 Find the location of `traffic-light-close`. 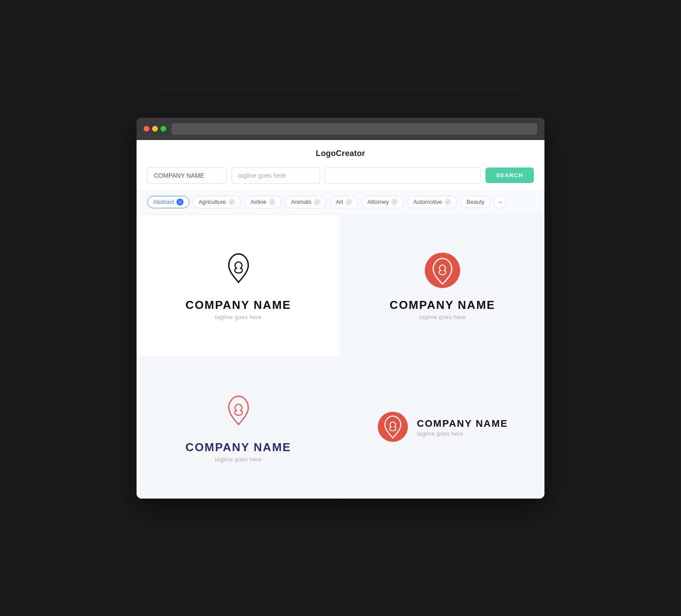

traffic-light-close is located at coordinates (146, 129).